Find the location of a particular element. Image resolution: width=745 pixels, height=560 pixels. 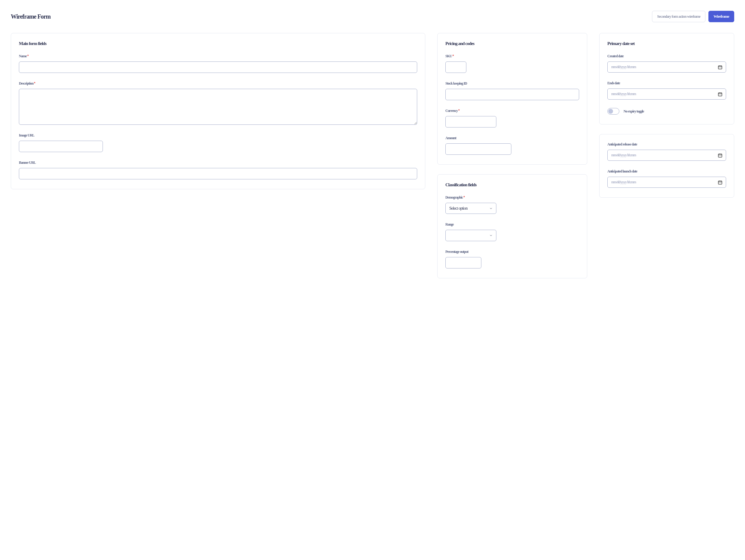

card-pricing: Pricing and codes SKU* Stock keeping ID … is located at coordinates (512, 99).